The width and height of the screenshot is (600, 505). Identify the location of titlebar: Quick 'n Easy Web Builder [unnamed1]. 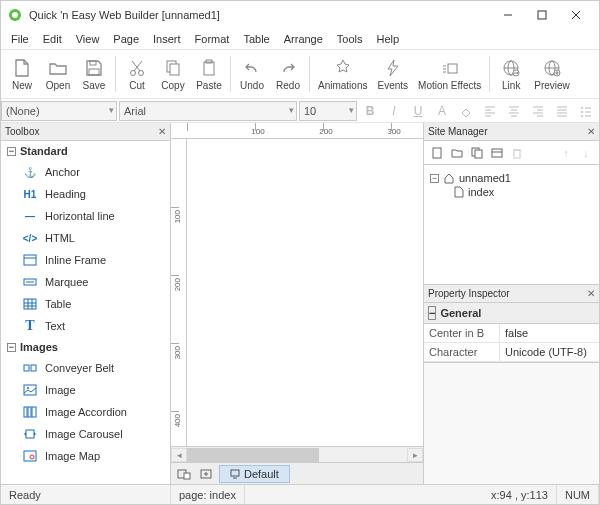
(300, 15).